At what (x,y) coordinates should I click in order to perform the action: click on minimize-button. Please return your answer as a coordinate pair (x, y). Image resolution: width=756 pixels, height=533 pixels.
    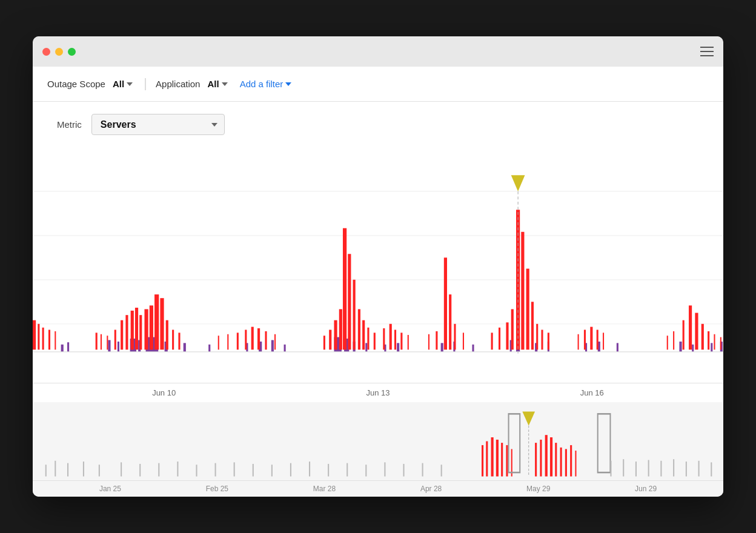
    Looking at the image, I should click on (59, 52).